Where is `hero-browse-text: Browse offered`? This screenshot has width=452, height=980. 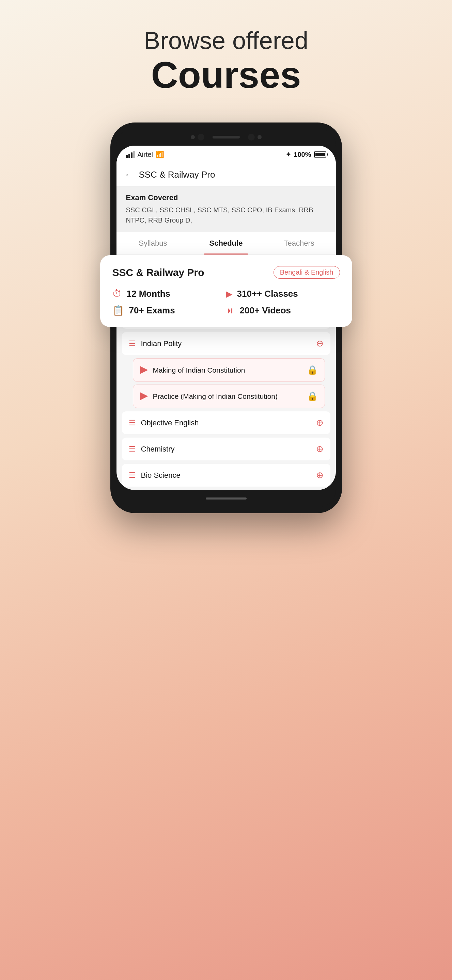 hero-browse-text: Browse offered is located at coordinates (226, 41).